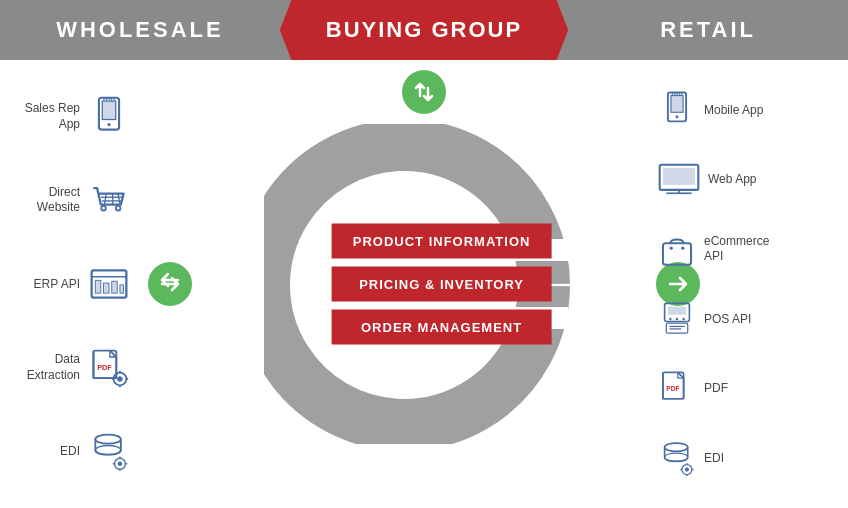  Describe the element at coordinates (424, 30) in the screenshot. I see `header-banner: WHOLESALE BUYING GROUP RETAIL` at that location.